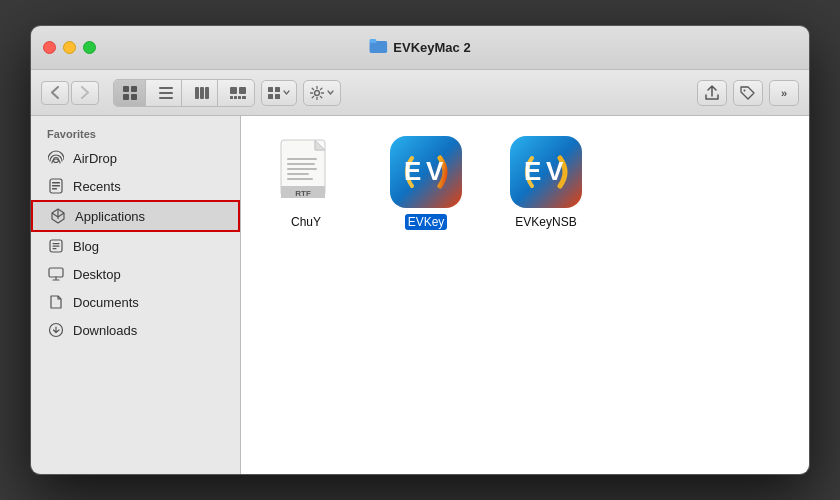 The width and height of the screenshot is (840, 500). What do you see at coordinates (784, 93) in the screenshot?
I see `more-button: »` at bounding box center [784, 93].